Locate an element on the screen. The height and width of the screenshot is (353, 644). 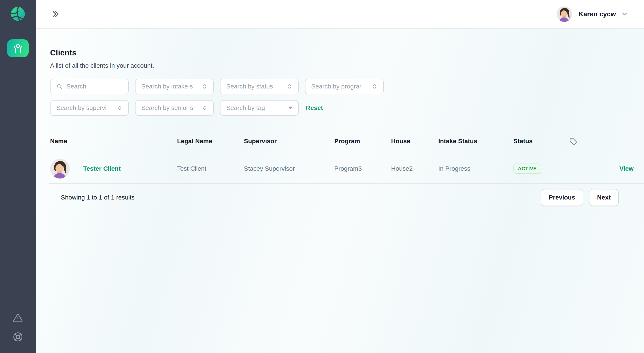
cell-legal-name: Test Client is located at coordinates (210, 169).